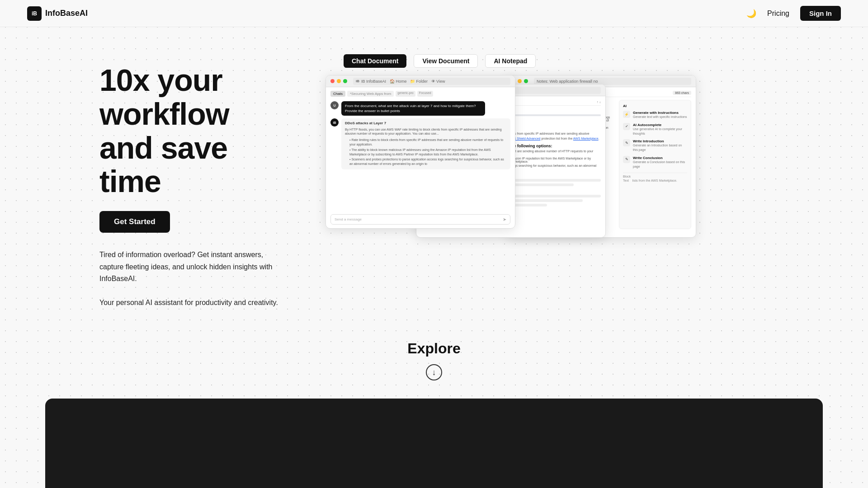 The width and height of the screenshot is (868, 488). Describe the element at coordinates (413, 108) in the screenshot. I see `user-bubble: From the document, what are the attack v…` at that location.